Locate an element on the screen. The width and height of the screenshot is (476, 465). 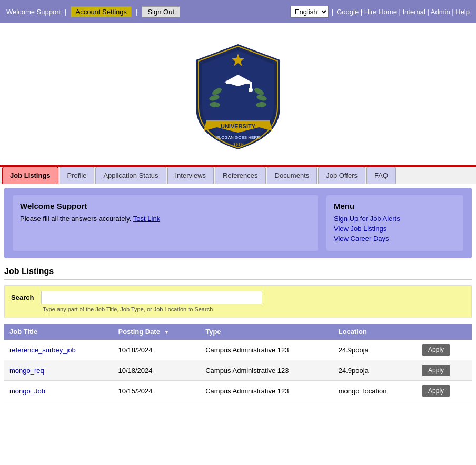
table-row: reference_surbey_job 10/18/2024 Campus A… is located at coordinates (238, 350).